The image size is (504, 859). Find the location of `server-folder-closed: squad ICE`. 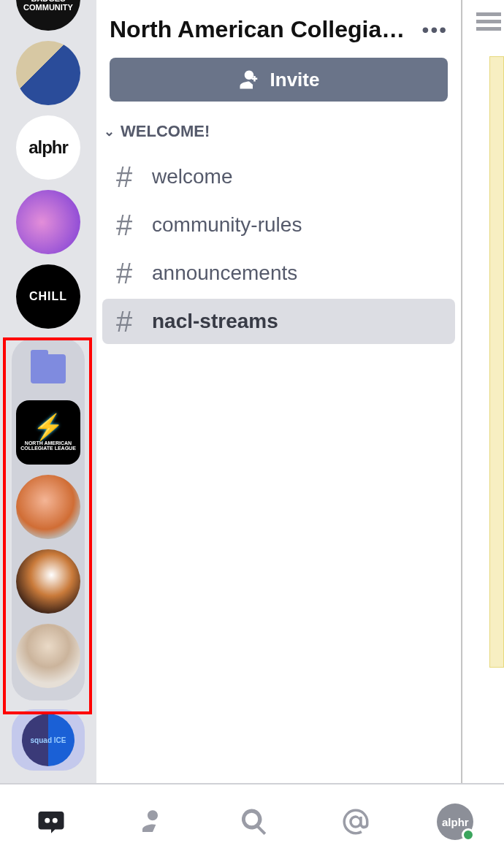

server-folder-closed: squad ICE is located at coordinates (48, 740).